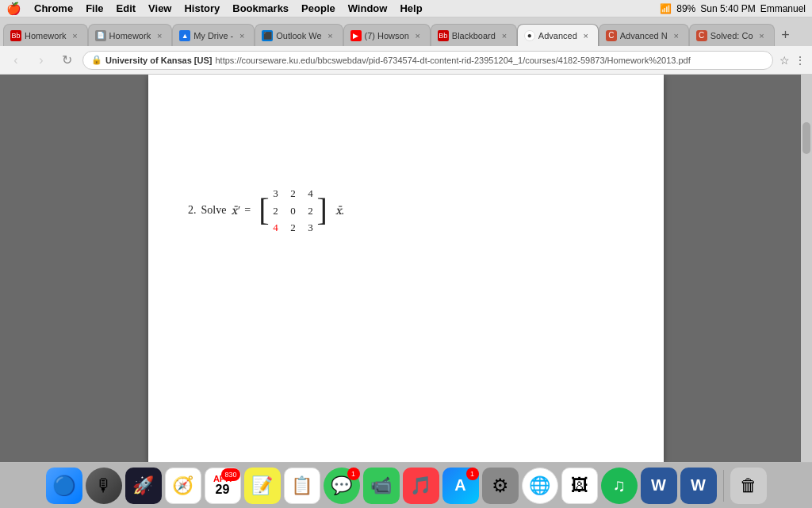 This screenshot has width=812, height=508. What do you see at coordinates (94, 8) in the screenshot?
I see `menu-file: File` at bounding box center [94, 8].